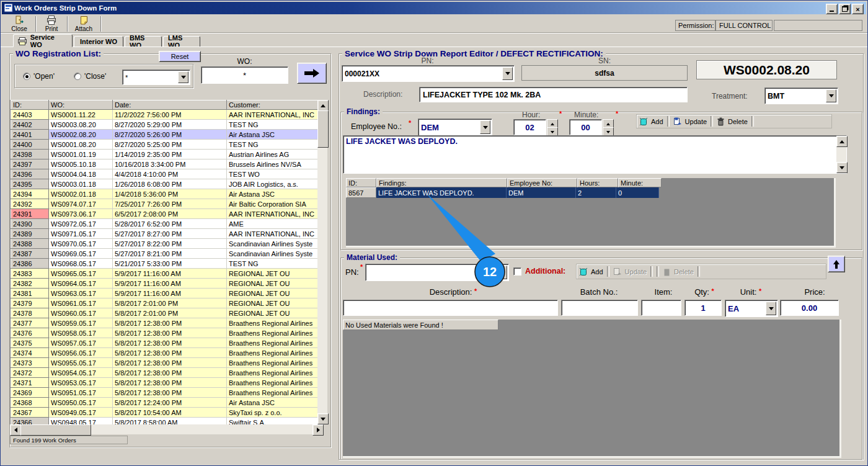 The image size is (868, 466). I want to click on triangle-right-icon, so click(320, 430).